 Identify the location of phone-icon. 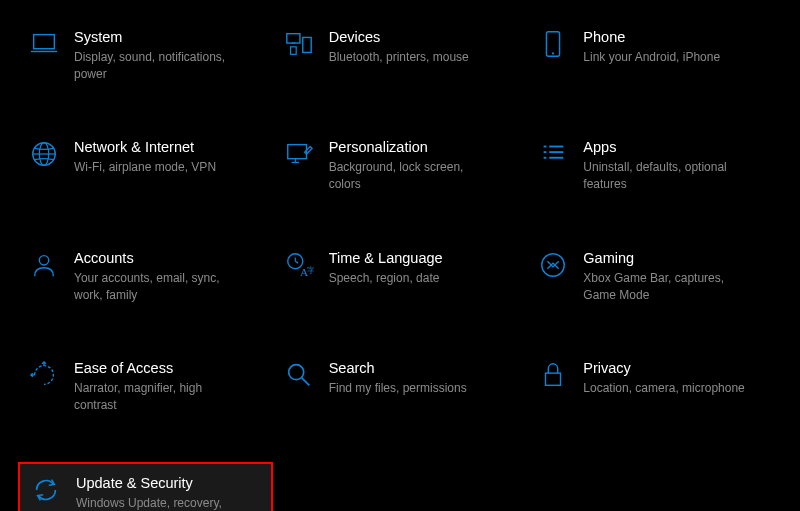
(553, 44).